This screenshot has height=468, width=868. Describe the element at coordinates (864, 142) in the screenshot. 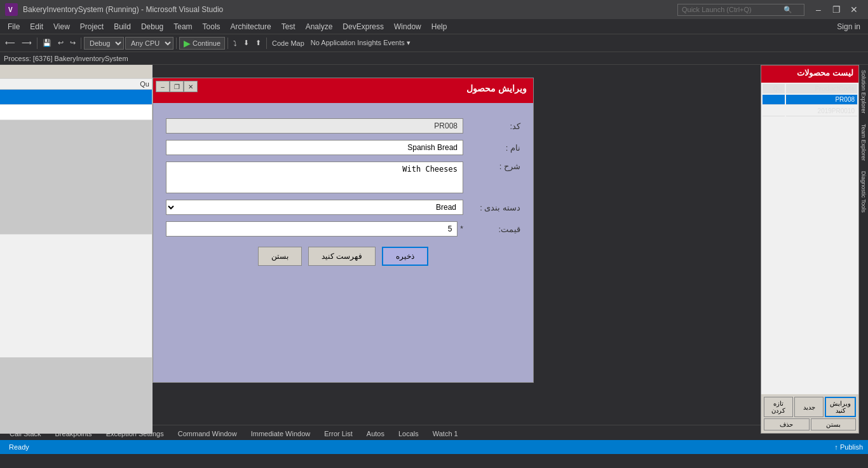

I see `team-explorer-tab: Team Explorer` at that location.